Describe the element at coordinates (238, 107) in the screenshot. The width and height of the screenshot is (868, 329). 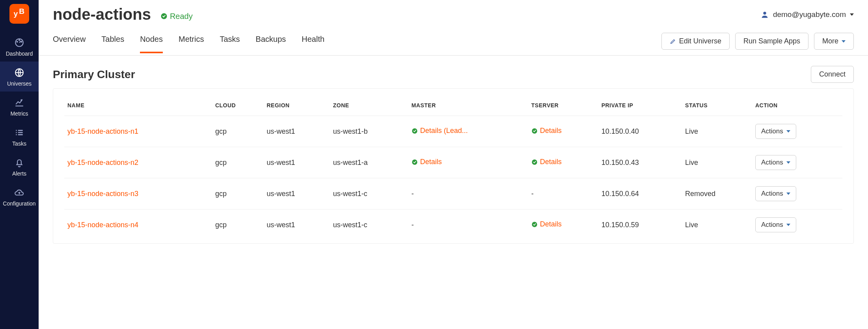
I see `col-cloud: CLOUD` at that location.